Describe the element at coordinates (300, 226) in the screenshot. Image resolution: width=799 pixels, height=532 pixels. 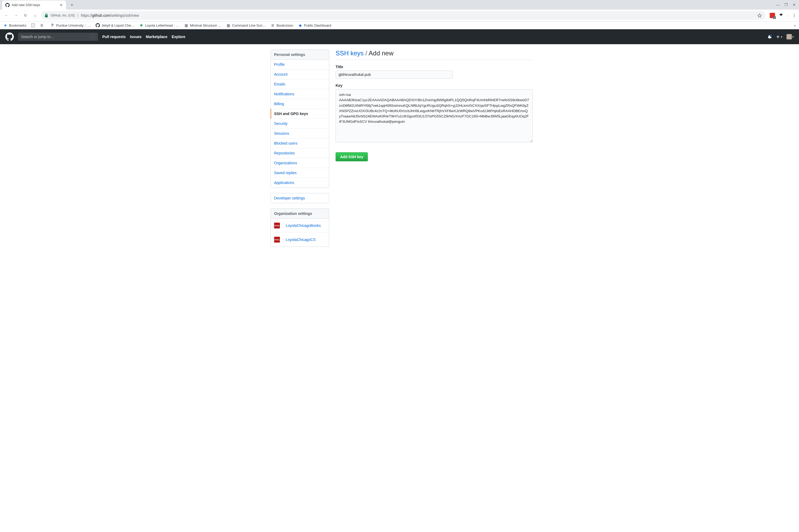
I see `org-item: LOYOLA LoyolaChicagoBooks` at that location.